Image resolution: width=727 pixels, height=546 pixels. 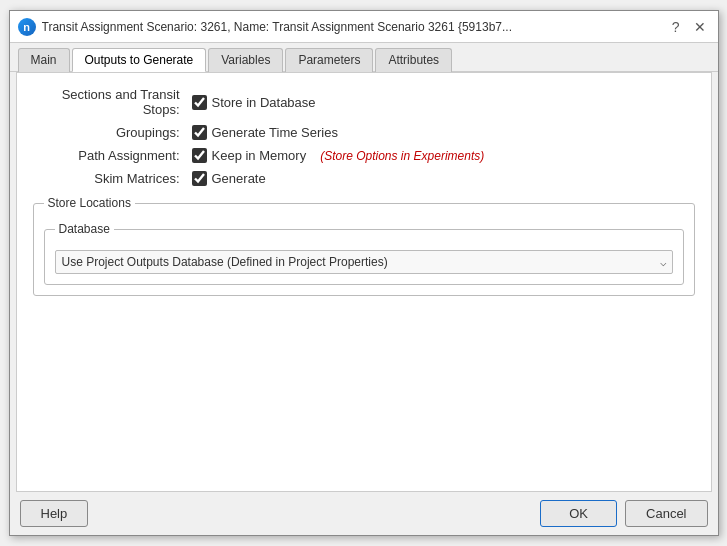 What do you see at coordinates (402, 156) in the screenshot?
I see `store-options-note: (Store Options in Experiments)` at bounding box center [402, 156].